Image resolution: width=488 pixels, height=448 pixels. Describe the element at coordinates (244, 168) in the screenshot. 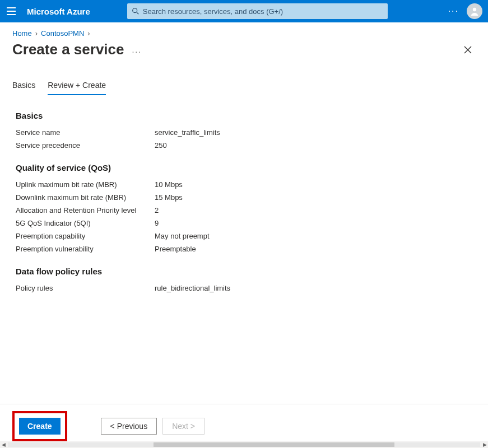

I see `section-heading-qos: Quality of service (QoS)` at that location.